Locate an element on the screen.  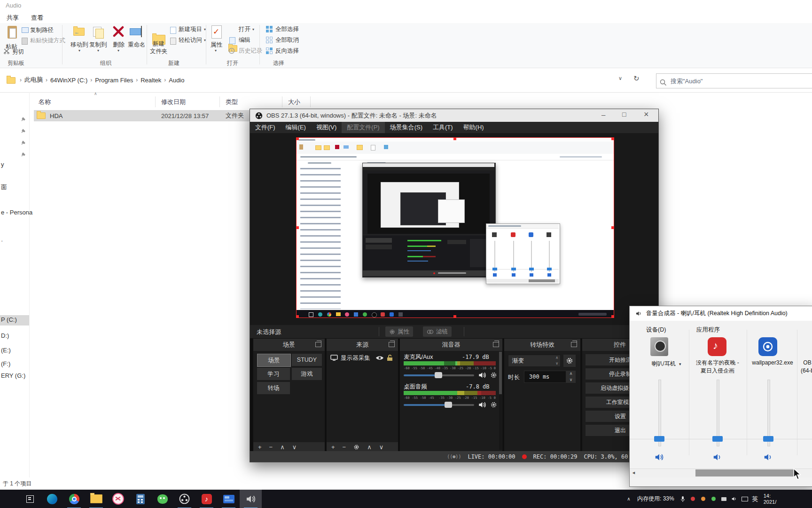
column-size: 大小 is located at coordinates (294, 102).